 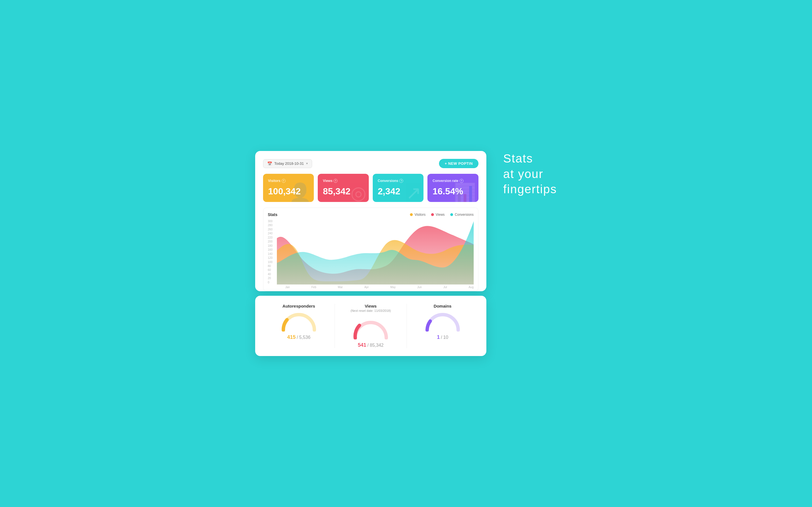 I want to click on chart-container: 300280260240220 200180160140120 10080604…, so click(x=371, y=256).